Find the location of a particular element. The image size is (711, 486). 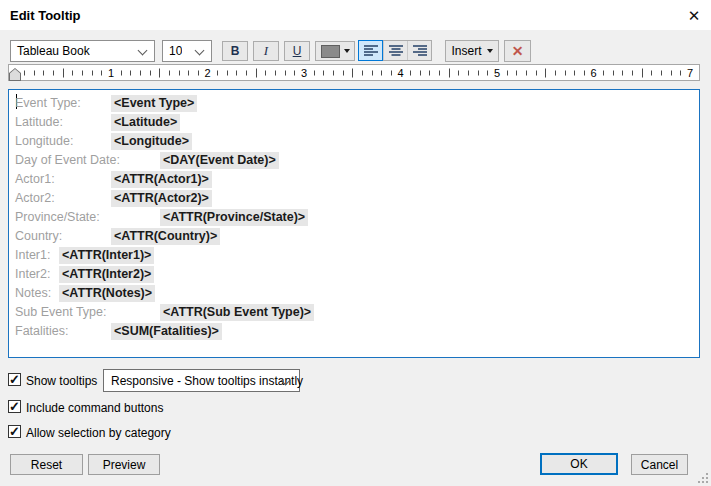

close-icon: ✕ is located at coordinates (694, 16).